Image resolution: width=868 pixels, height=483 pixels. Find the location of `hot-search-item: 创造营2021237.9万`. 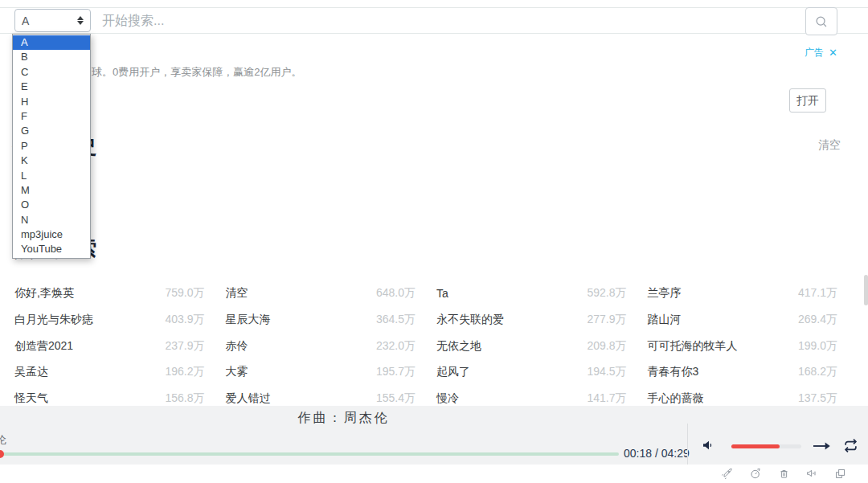

hot-search-item: 创造营2021237.9万 is located at coordinates (109, 346).